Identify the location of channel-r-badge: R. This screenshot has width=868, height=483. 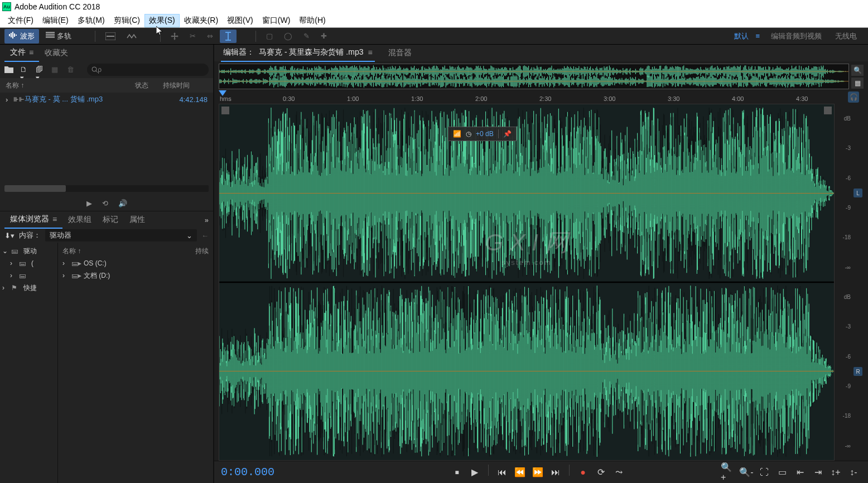
(858, 371).